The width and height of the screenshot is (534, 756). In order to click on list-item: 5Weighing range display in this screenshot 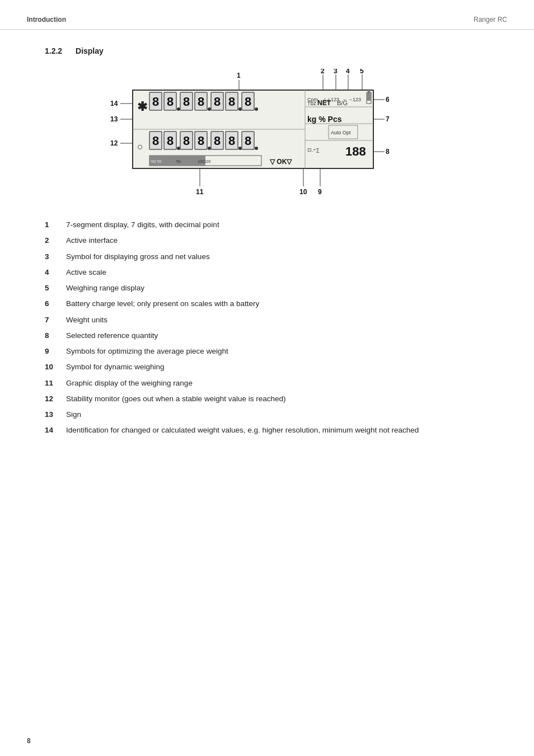, I will do `click(267, 288)`.